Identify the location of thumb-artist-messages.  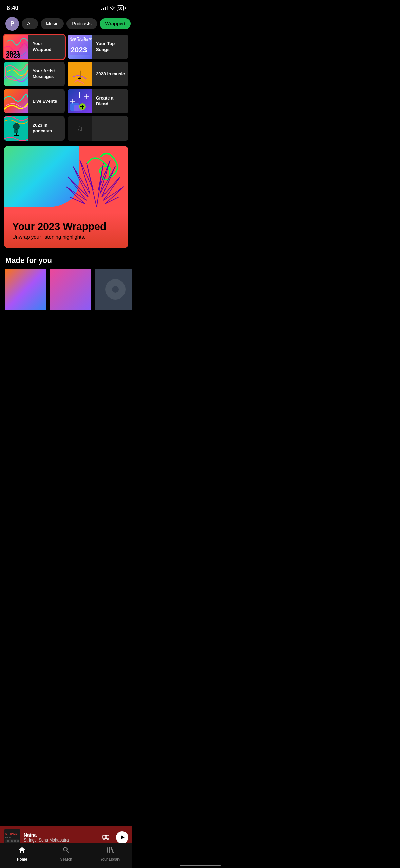
(16, 74).